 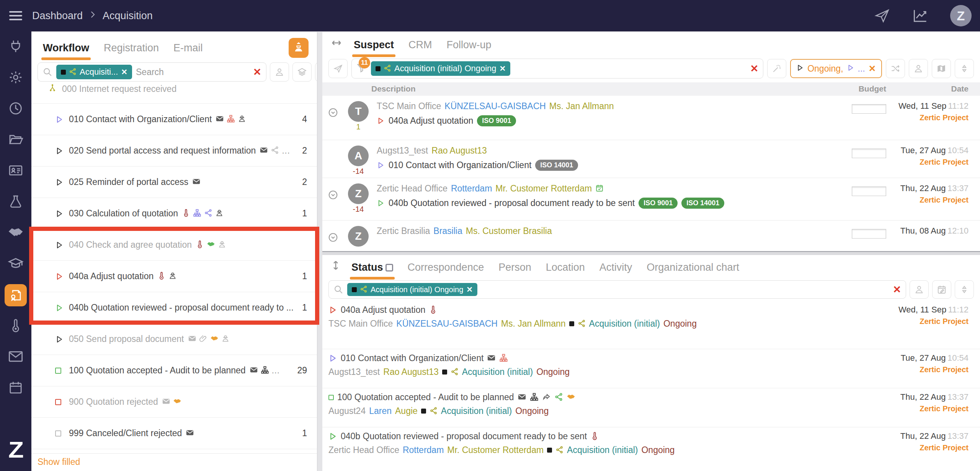 I want to click on sidebar-item-certification-active, so click(x=16, y=295).